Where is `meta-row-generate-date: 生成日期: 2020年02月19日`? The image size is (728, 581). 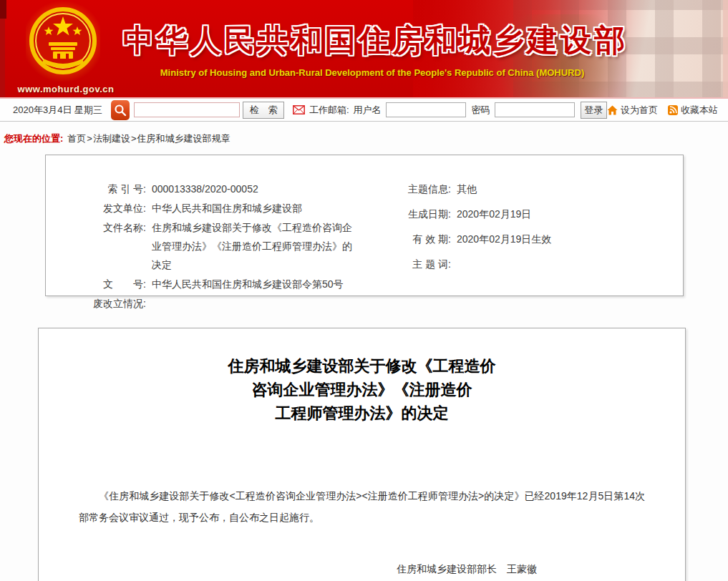
meta-row-generate-date: 生成日期: 2020年02月19日 is located at coordinates (508, 214).